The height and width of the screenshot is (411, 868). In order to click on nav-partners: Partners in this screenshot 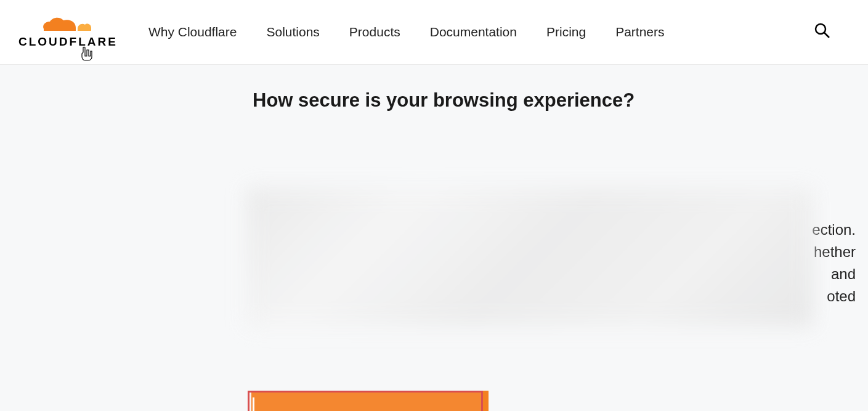, I will do `click(639, 32)`.